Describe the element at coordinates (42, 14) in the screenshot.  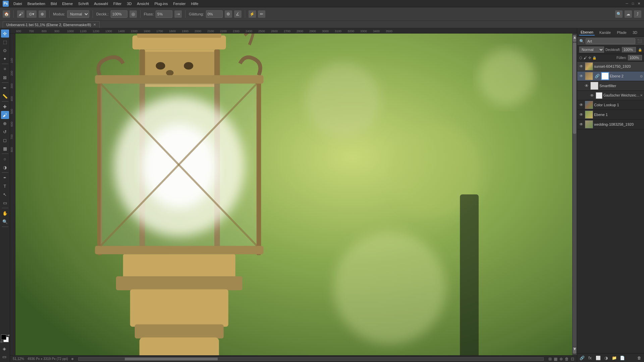
I see `brush-options-icon: ⊕` at that location.